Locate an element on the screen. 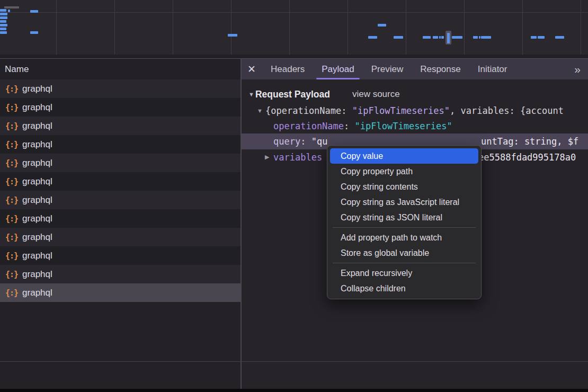 Image resolution: width=588 pixels, height=392 pixels. operation-name-row: operationName: "ipFlowTimeseries" is located at coordinates (414, 126).